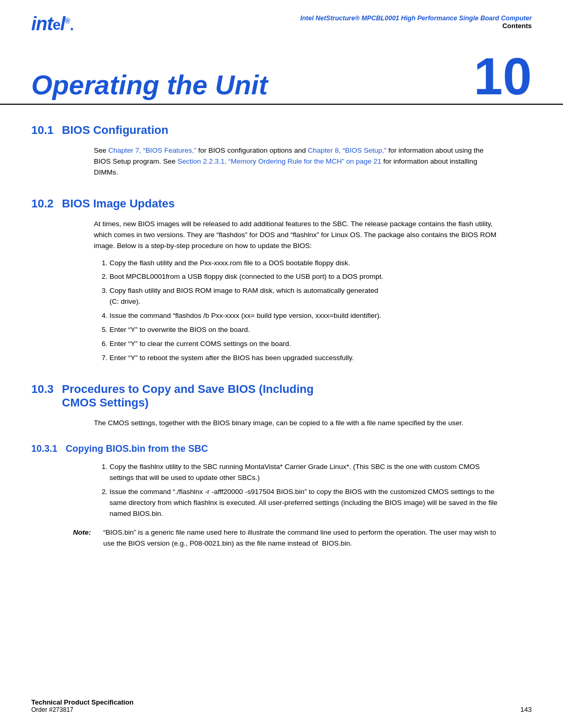  Describe the element at coordinates (137, 449) in the screenshot. I see `section-10-3-1-label: Copying BIOS.bin from the SBC` at that location.